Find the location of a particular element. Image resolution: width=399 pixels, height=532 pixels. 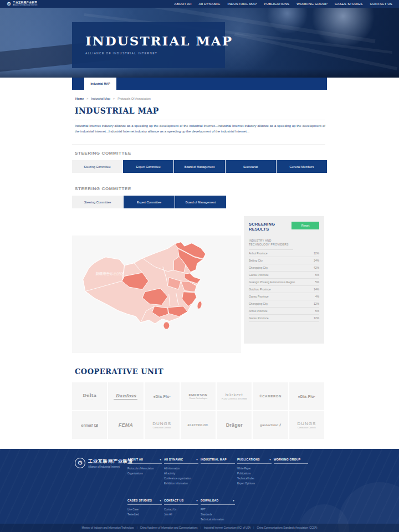

region-name: Guizhou Province is located at coordinates (259, 289).